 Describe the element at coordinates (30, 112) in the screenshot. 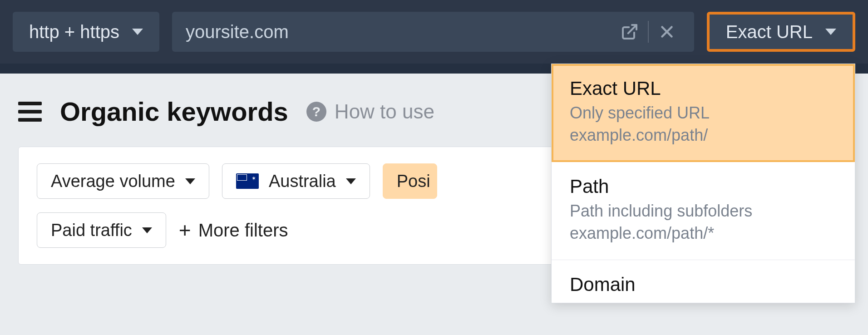

I see `menu-icon` at that location.